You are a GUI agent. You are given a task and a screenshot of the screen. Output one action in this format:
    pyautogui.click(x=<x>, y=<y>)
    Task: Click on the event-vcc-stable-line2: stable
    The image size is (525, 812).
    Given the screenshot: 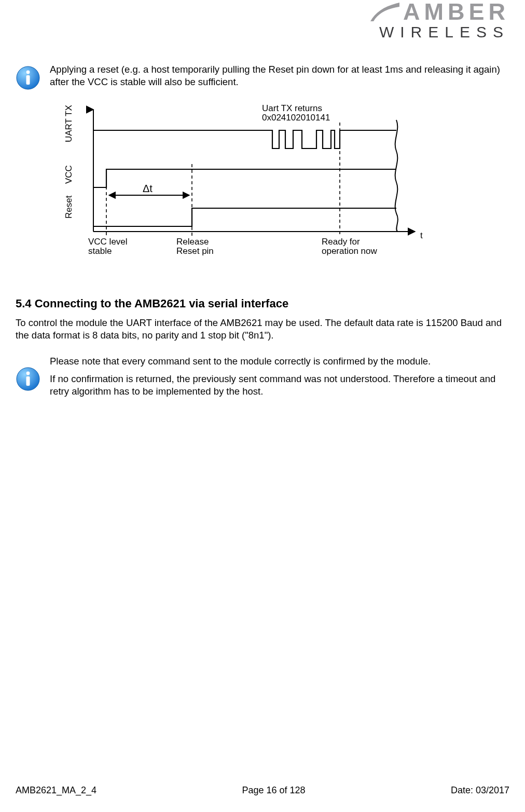 What is the action you would take?
    pyautogui.click(x=100, y=251)
    